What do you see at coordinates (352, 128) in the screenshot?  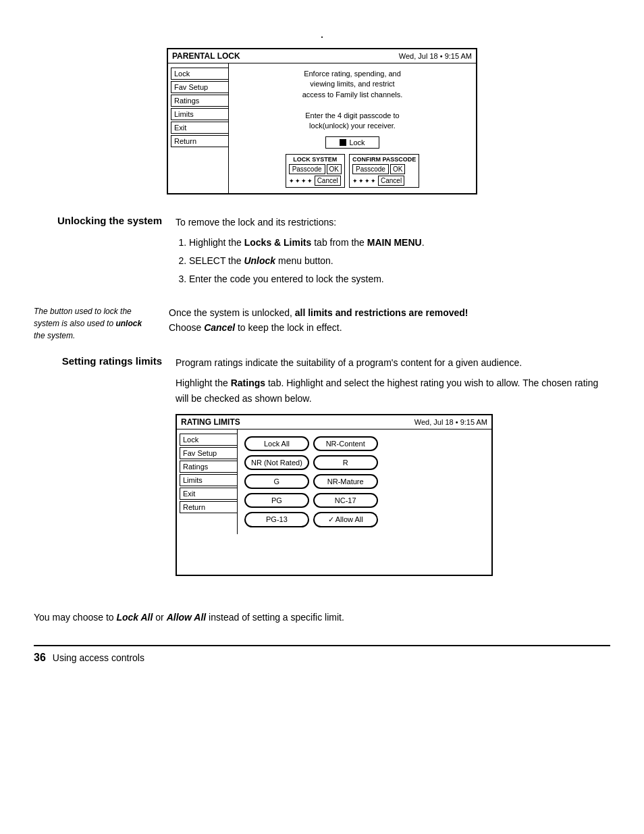 I see `parental-lock-content: Enforce rating, spending, and viewing li…` at bounding box center [352, 128].